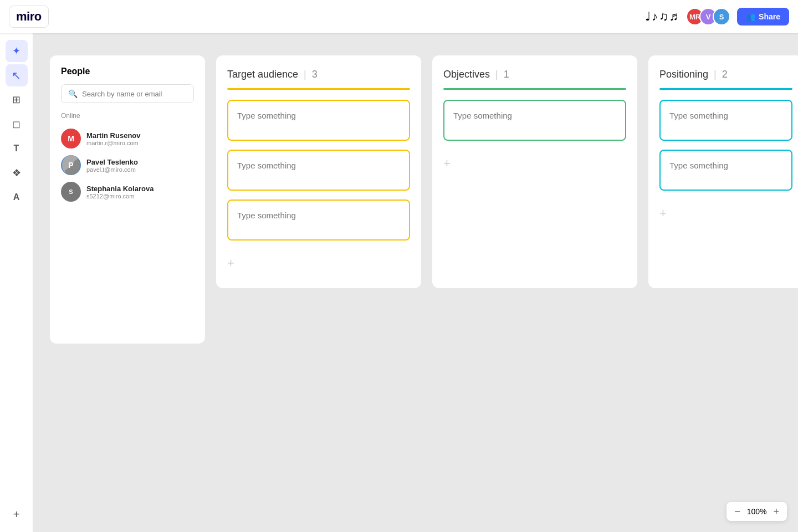 The width and height of the screenshot is (798, 532). What do you see at coordinates (399, 17) in the screenshot?
I see `header: miro ♩♪♫♬ MR V S 👥 Share` at bounding box center [399, 17].